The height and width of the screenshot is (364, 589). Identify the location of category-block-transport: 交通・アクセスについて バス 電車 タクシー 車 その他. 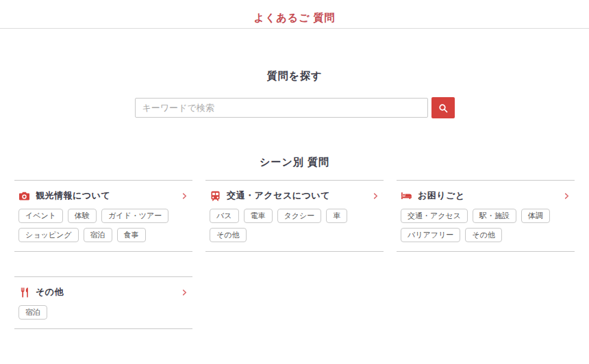
(294, 216).